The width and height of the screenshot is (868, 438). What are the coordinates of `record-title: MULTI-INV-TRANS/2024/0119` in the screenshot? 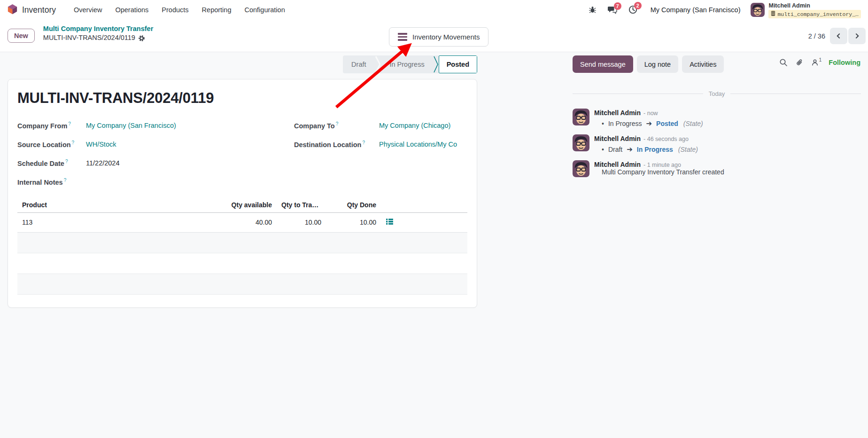 It's located at (242, 98).